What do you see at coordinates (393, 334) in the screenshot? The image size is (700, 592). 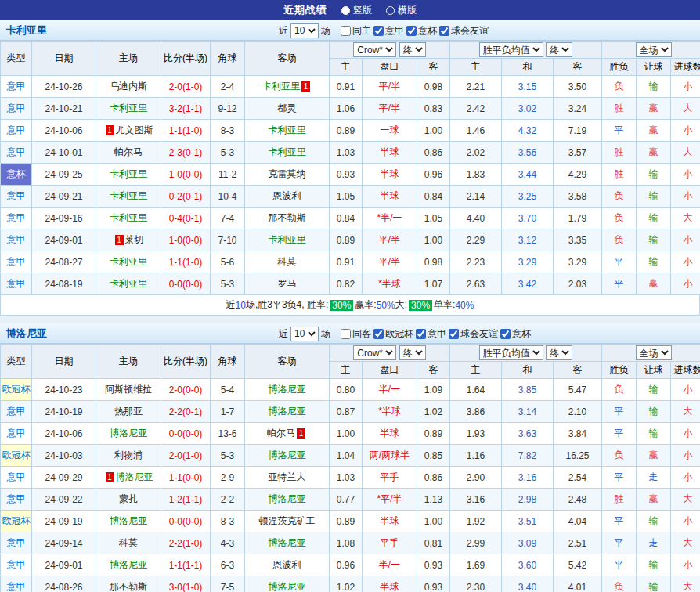 I see `filter-checkbox-item: 欧冠杯` at bounding box center [393, 334].